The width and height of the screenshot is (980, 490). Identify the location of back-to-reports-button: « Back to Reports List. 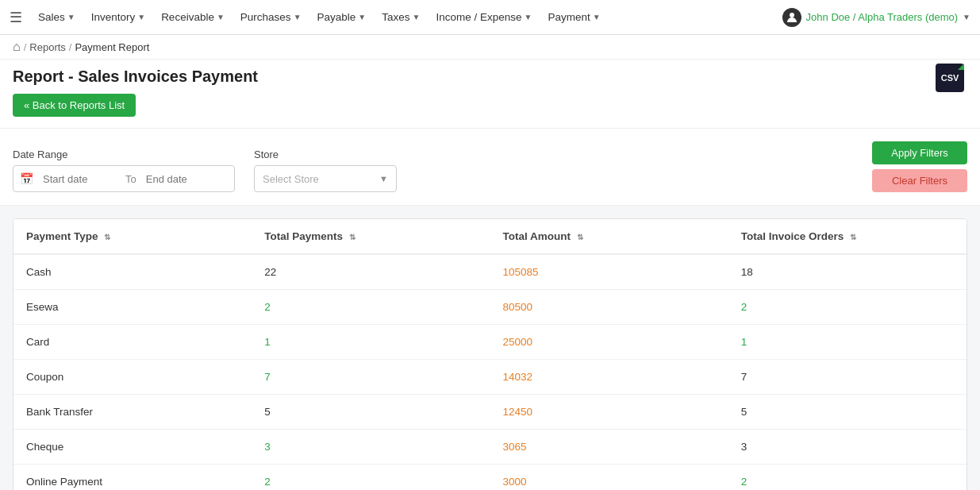
(75, 105).